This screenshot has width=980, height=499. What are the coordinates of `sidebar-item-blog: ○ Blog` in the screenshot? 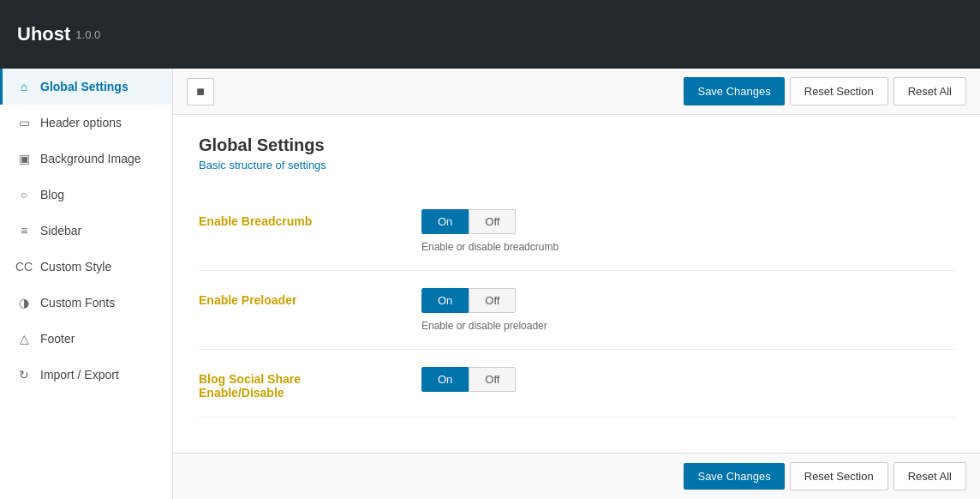 It's located at (86, 195).